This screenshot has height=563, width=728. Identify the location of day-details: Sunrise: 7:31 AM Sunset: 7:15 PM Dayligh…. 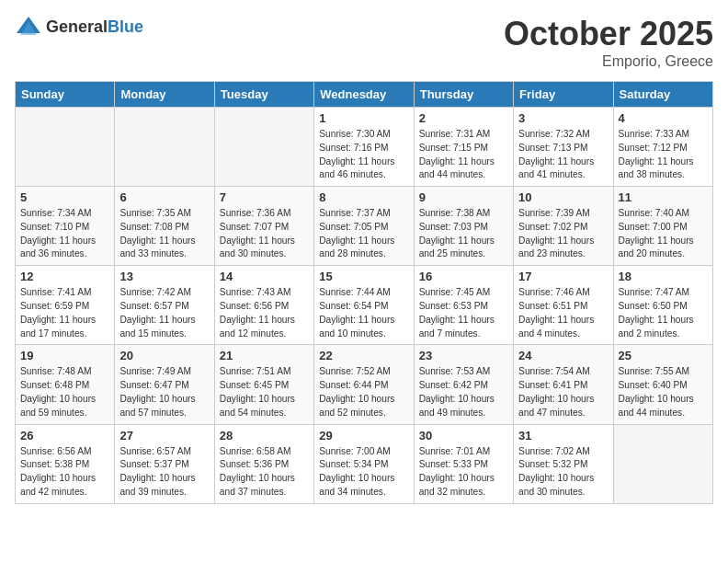
(463, 155).